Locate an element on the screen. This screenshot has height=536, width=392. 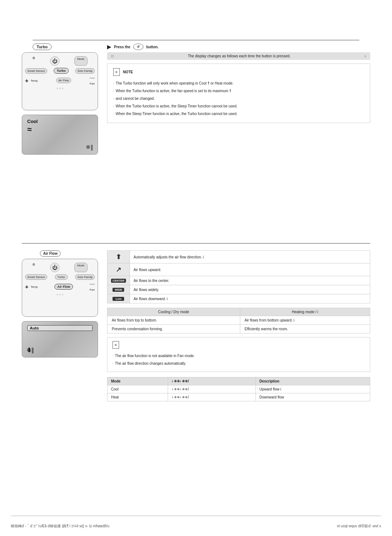
turbo-left-col: Turbo ⚙ ⏻ Mode Smart Sensor Turbo Solo F… is located at coordinates (61, 99).